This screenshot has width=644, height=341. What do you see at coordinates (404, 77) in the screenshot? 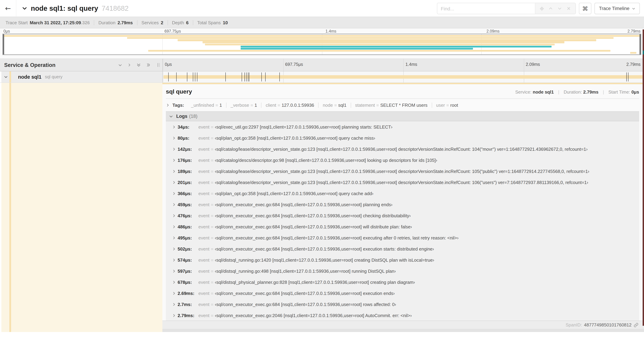
I see `span-bar-cell` at bounding box center [404, 77].